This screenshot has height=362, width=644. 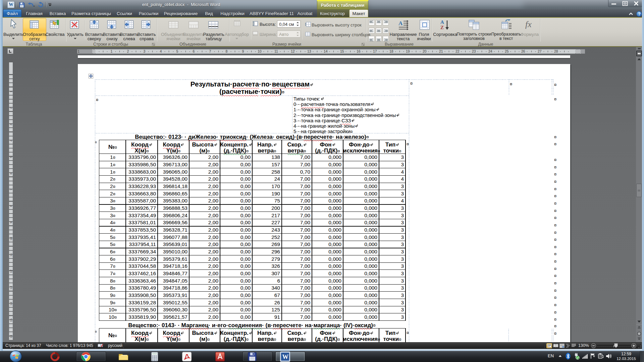 I want to click on svg-text: Z, so click(x=442, y=27).